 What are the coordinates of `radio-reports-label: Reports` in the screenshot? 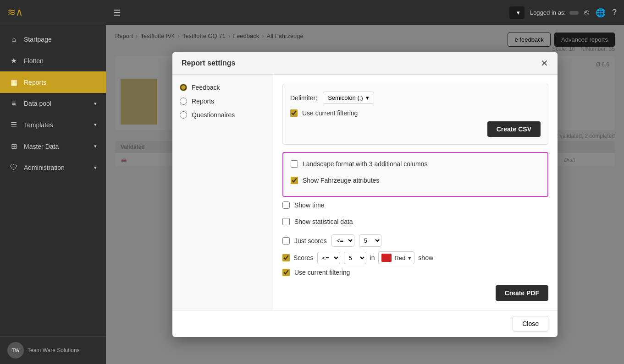 It's located at (203, 101).